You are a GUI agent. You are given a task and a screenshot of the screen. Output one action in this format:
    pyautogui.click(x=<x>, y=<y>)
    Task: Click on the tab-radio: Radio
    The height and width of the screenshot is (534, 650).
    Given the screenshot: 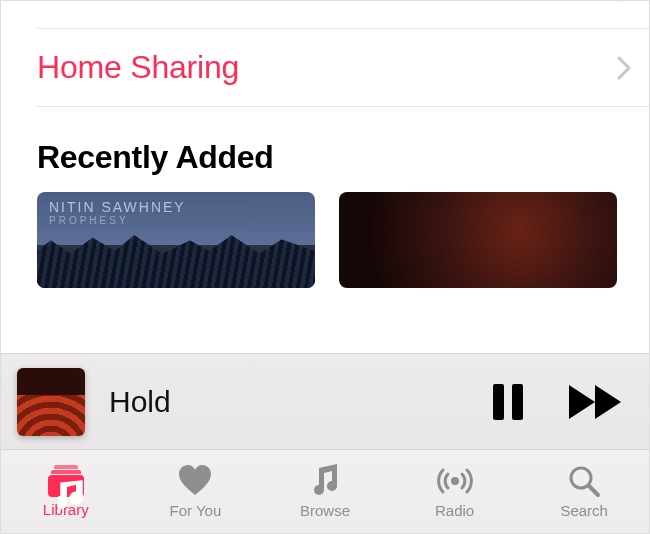 What is the action you would take?
    pyautogui.click(x=455, y=492)
    